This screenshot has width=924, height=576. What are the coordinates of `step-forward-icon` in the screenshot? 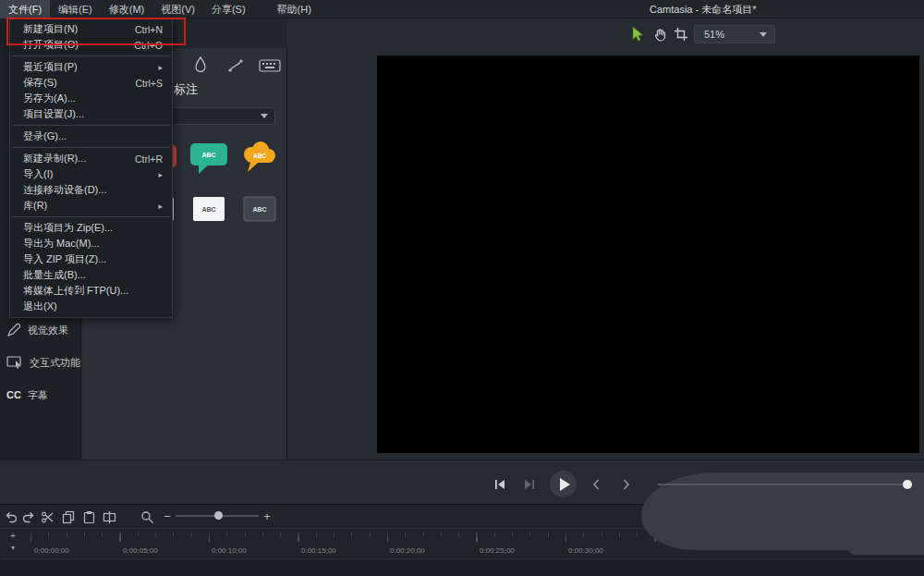 It's located at (529, 484).